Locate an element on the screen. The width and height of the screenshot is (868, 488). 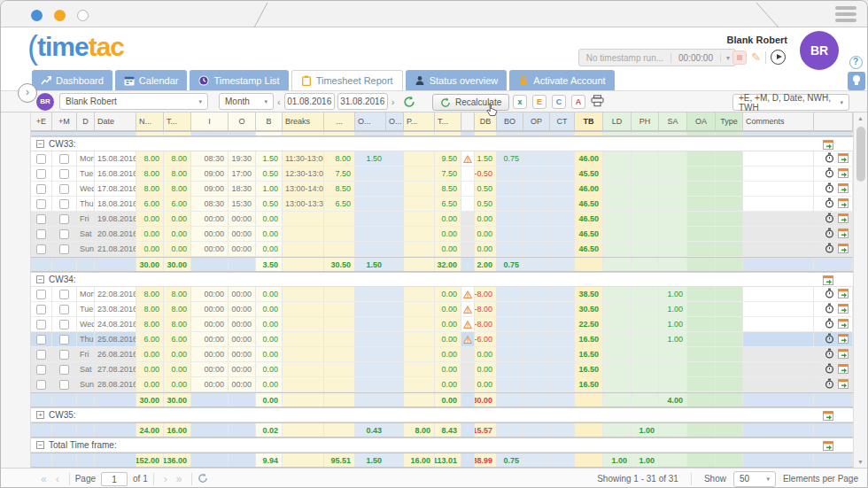
expand-group-icon: + is located at coordinates (41, 414).